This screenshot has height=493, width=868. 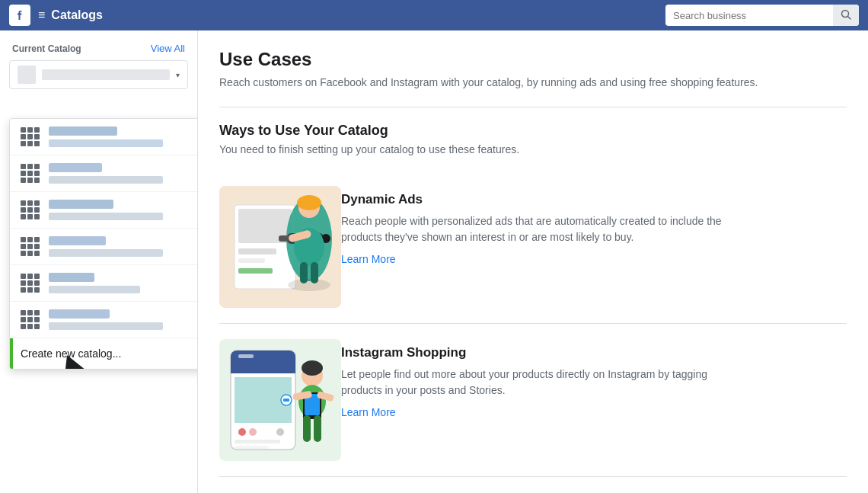 What do you see at coordinates (846, 15) in the screenshot?
I see `search-button` at bounding box center [846, 15].